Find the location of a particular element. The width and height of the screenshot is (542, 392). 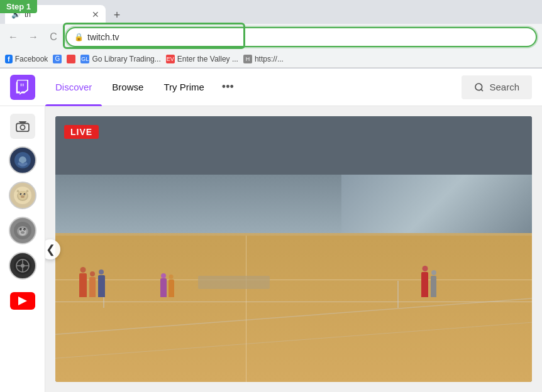

refresh-button: C is located at coordinates (53, 37).